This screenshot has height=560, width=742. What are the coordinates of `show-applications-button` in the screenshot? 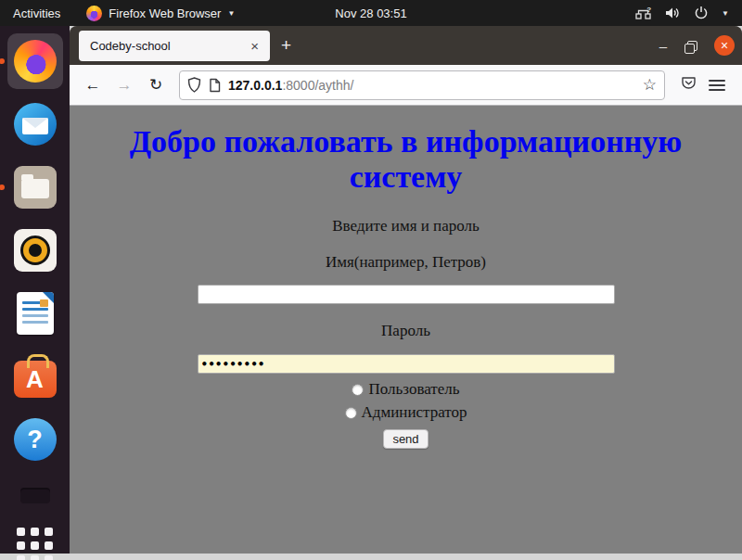 It's located at (35, 539).